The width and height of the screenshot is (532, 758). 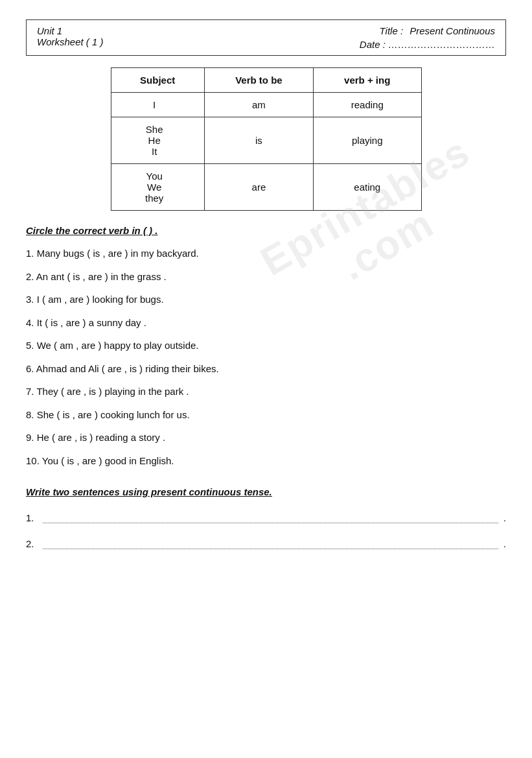 I want to click on write-line-1-num: 1., so click(x=32, y=517).